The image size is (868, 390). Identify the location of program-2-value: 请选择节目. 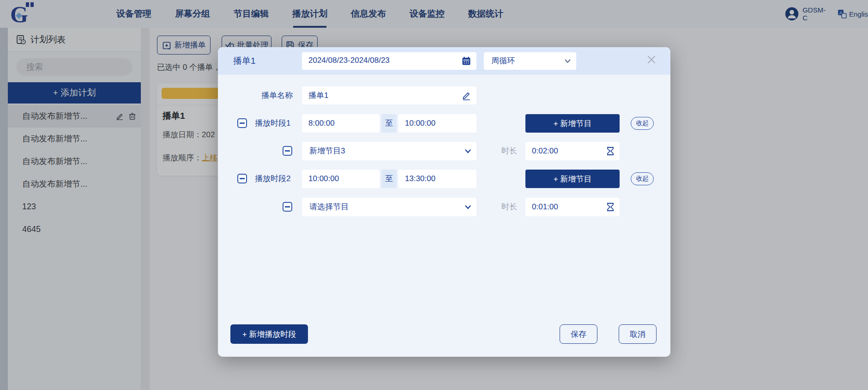
(329, 207).